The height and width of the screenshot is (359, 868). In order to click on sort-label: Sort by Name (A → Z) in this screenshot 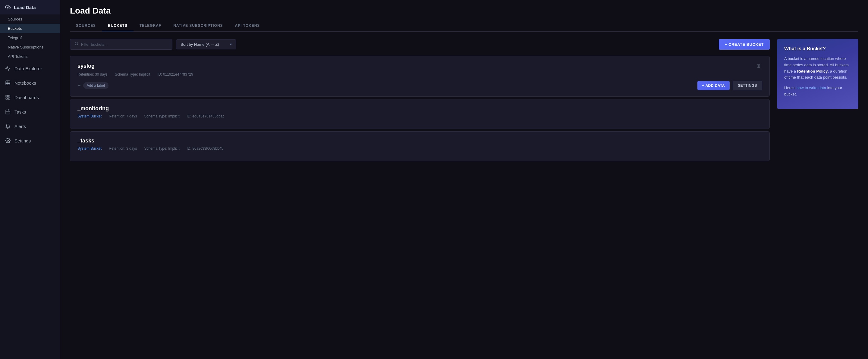, I will do `click(200, 44)`.